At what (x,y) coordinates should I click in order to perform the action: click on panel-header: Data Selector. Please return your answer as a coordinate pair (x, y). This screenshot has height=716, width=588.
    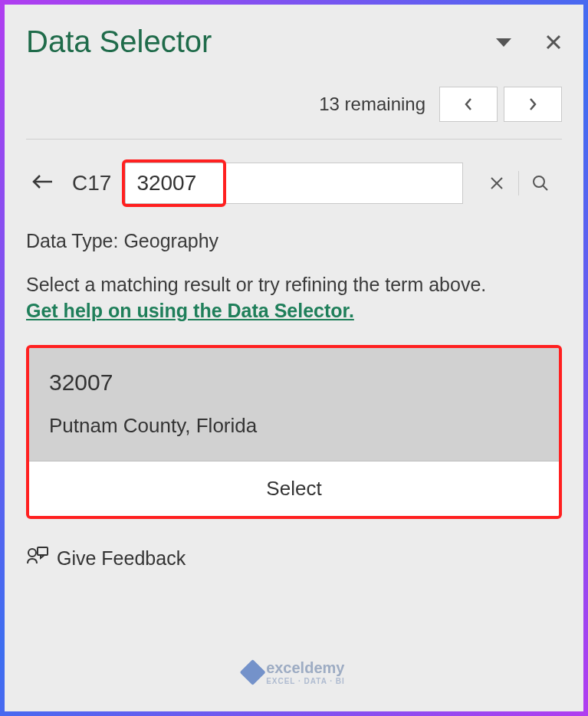
    Looking at the image, I should click on (294, 41).